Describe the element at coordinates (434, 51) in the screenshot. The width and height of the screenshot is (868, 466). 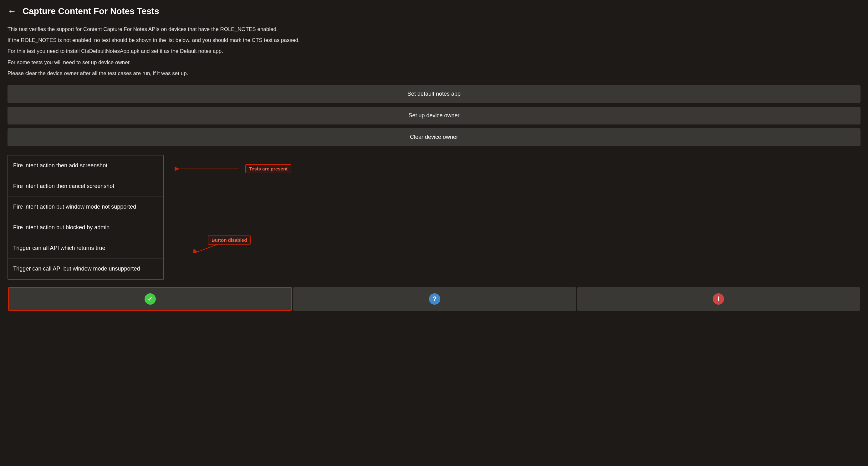
I see `description-3: For this test you need to install CtsDef…` at that location.